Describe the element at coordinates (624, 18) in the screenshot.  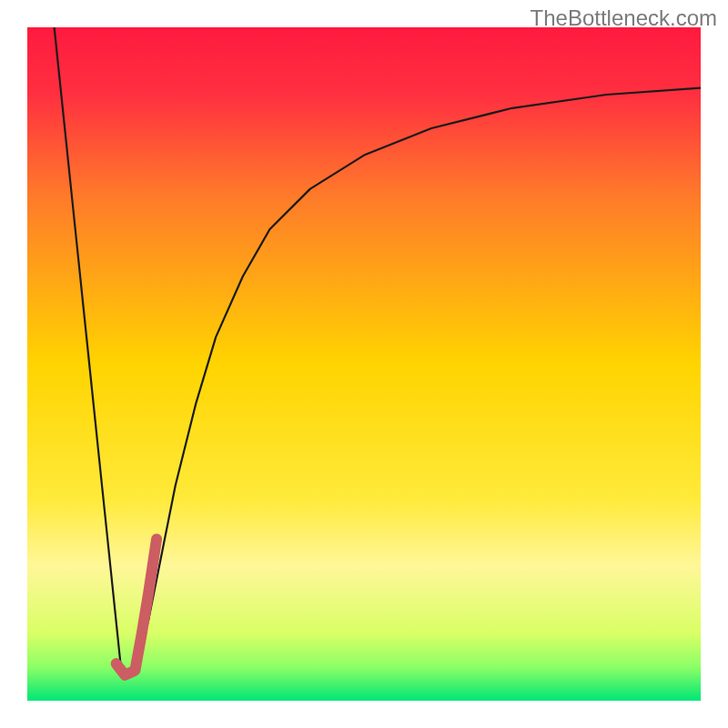
I see `watermark-text: TheBottleneck.com` at that location.